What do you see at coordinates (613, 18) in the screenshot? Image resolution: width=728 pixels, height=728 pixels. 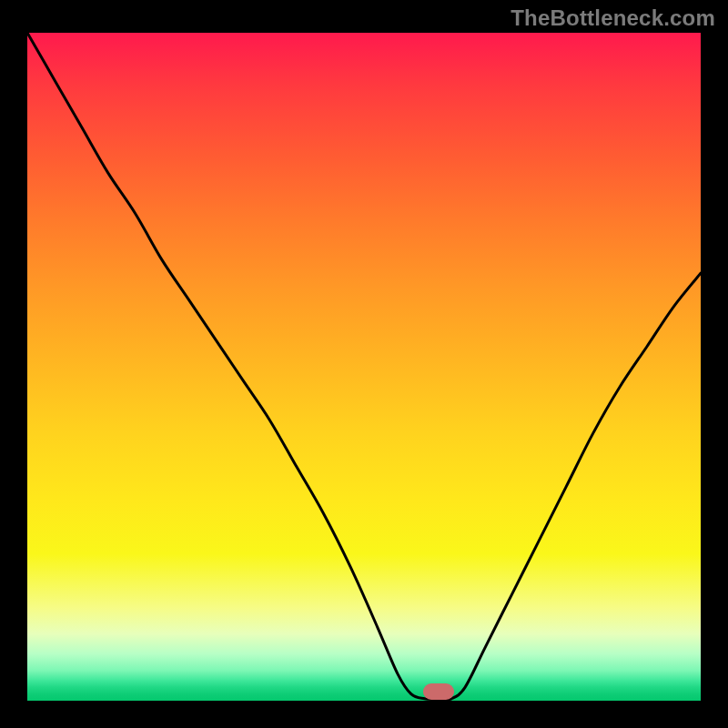 I see `watermark-text: TheBottleneck.com` at bounding box center [613, 18].